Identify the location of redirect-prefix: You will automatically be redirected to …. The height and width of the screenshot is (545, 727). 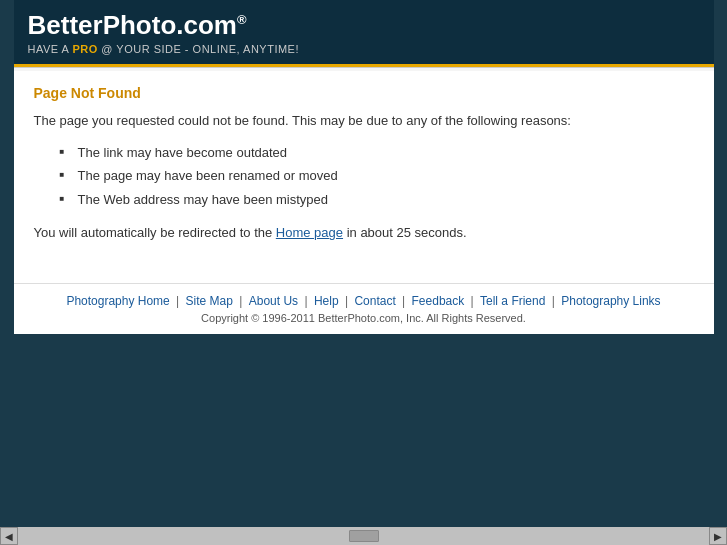
(155, 232).